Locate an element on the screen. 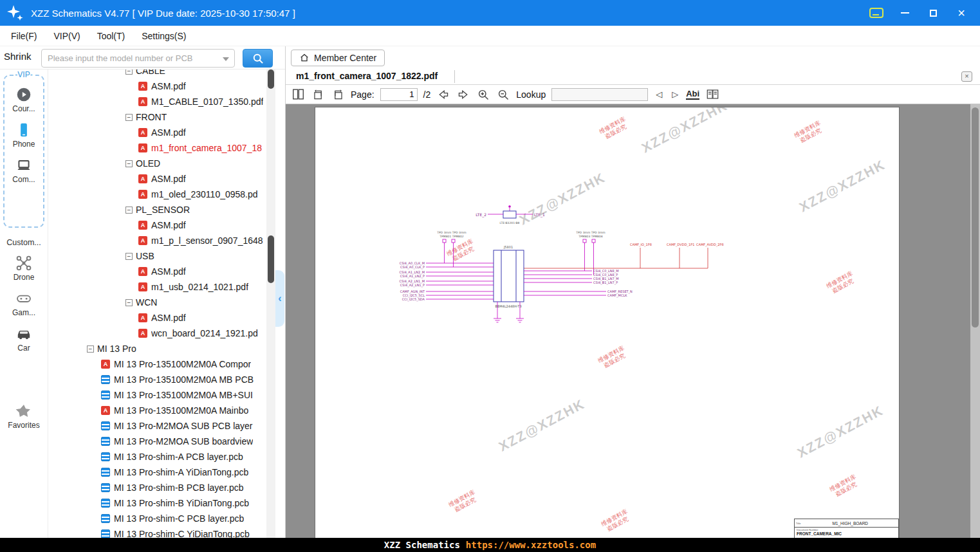  tree-node-cable: −CABLE is located at coordinates (157, 74).